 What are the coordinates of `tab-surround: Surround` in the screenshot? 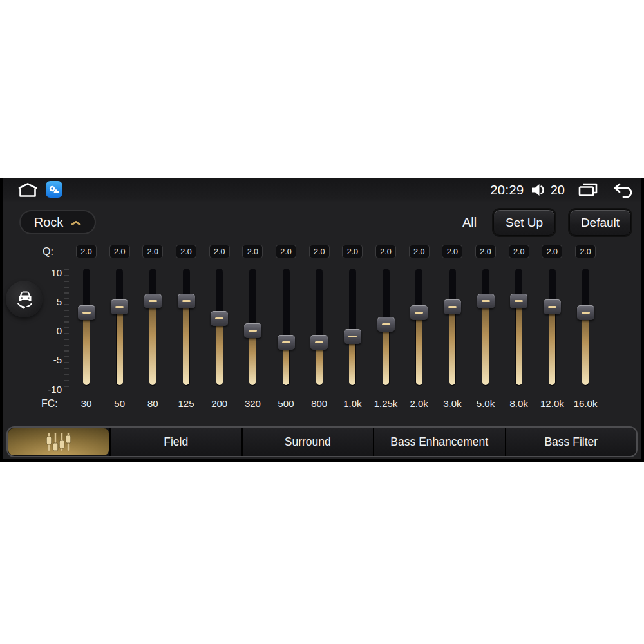 It's located at (308, 442).